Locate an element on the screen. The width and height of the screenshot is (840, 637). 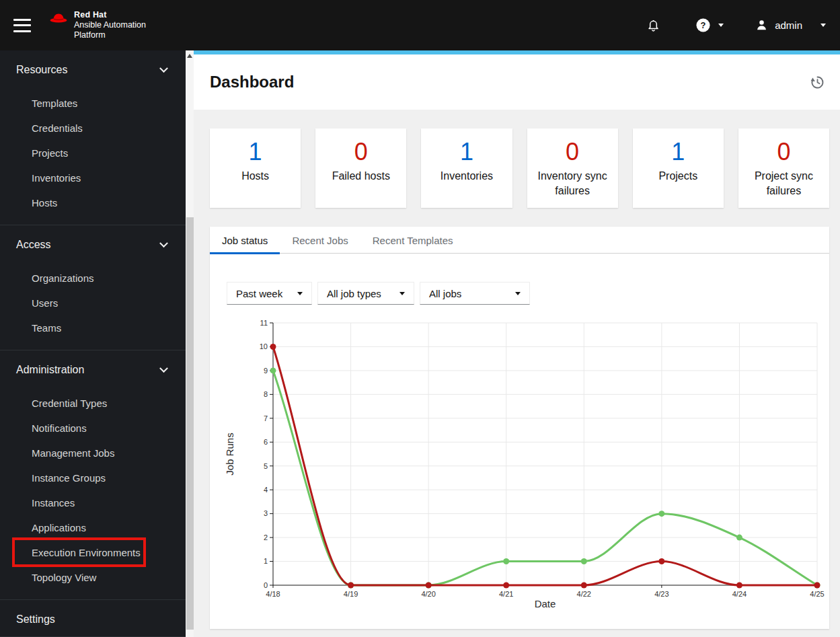
sidebar-scrollbar is located at coordinates (190, 344).